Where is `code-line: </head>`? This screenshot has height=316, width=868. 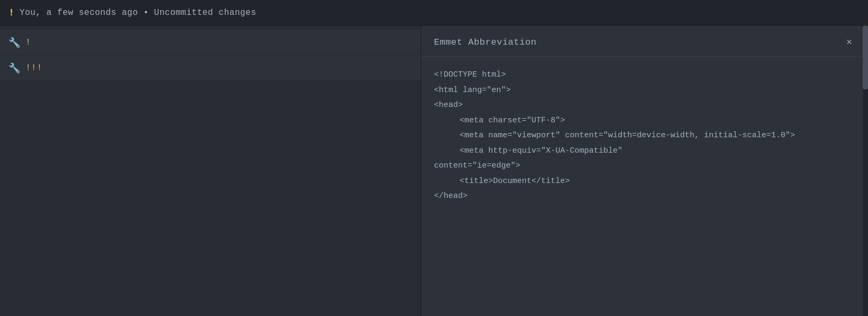
code-line: </head> is located at coordinates (644, 197).